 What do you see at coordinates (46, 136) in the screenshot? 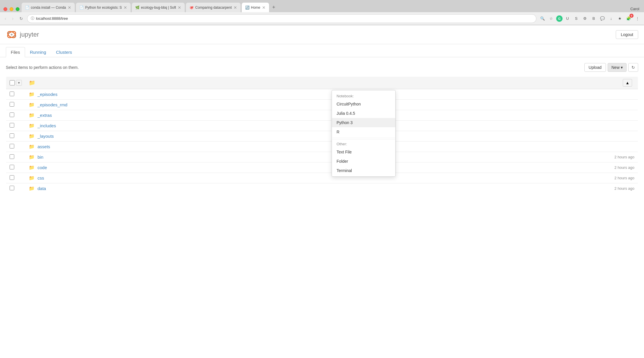
I see `file-name-link-4: _layouts` at bounding box center [46, 136].